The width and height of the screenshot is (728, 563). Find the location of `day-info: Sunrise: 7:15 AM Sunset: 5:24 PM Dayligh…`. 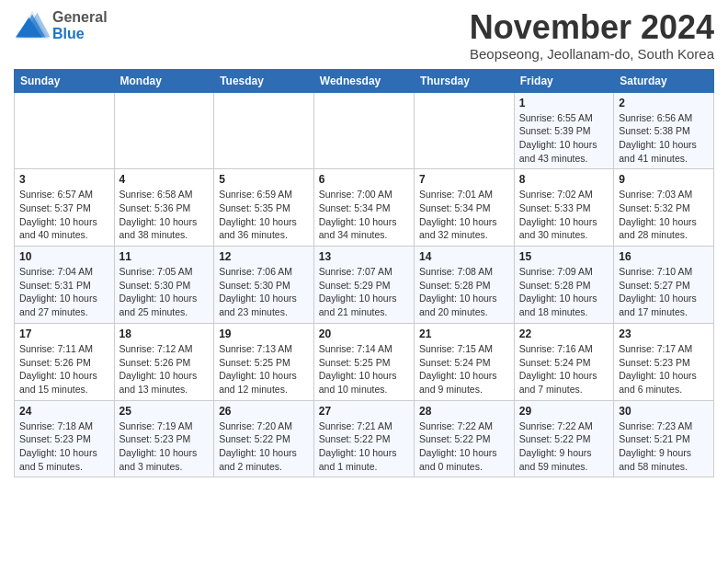

day-info: Sunrise: 7:15 AM Sunset: 5:24 PM Dayligh… is located at coordinates (464, 370).